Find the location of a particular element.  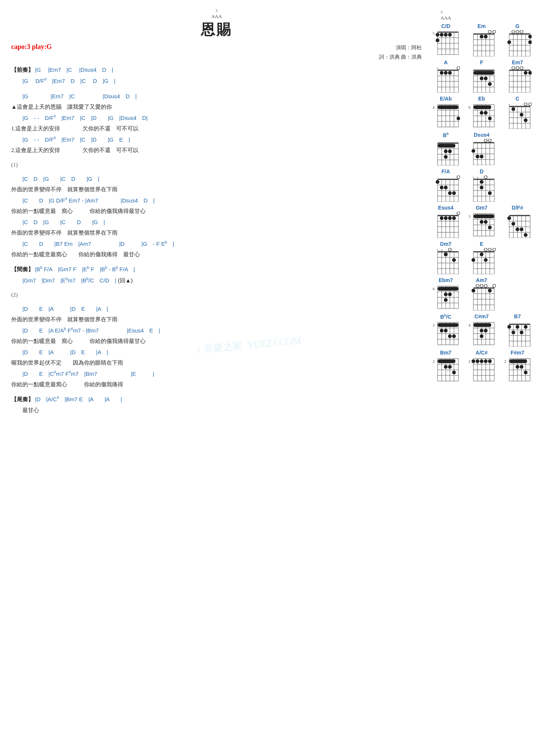

chord-cd: C/D 5 is located at coordinates (446, 40).